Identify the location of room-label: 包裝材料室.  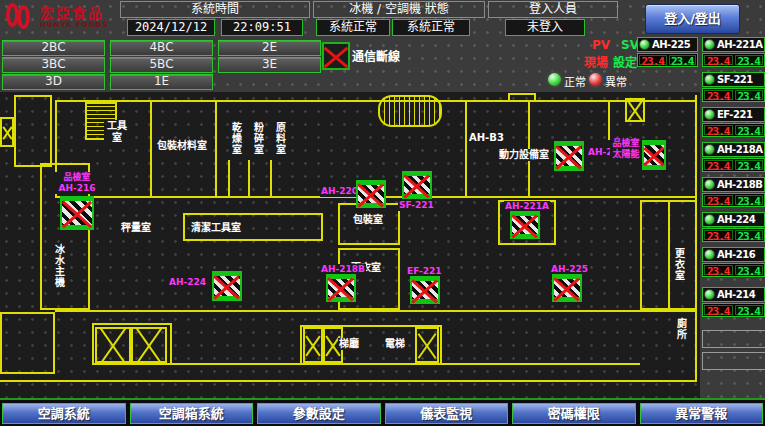
(182, 146).